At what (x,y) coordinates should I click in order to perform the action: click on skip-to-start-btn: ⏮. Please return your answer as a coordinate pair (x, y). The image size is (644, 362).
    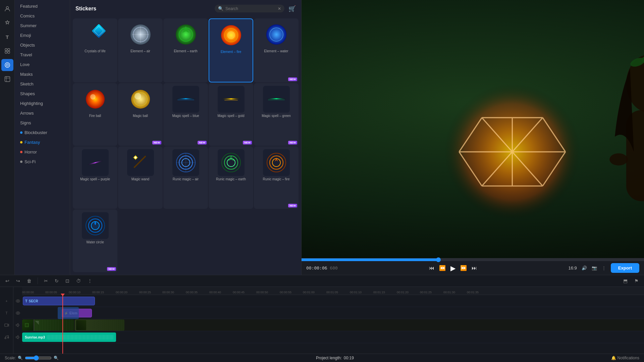
    Looking at the image, I should click on (432, 268).